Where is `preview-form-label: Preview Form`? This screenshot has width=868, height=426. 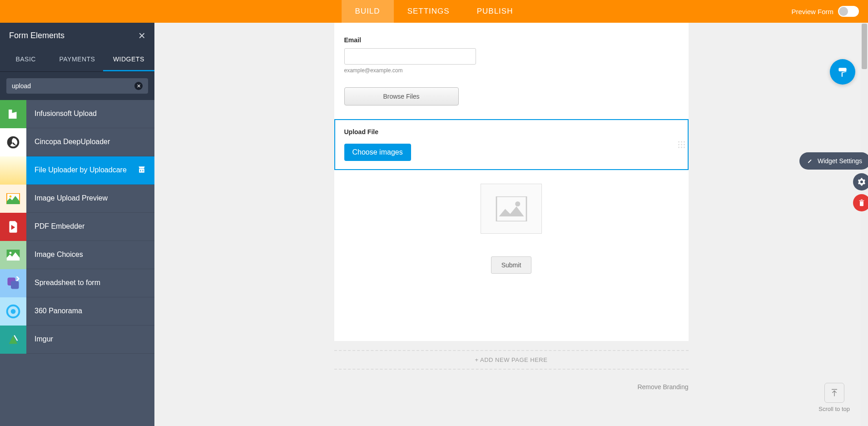
preview-form-label: Preview Form is located at coordinates (812, 12).